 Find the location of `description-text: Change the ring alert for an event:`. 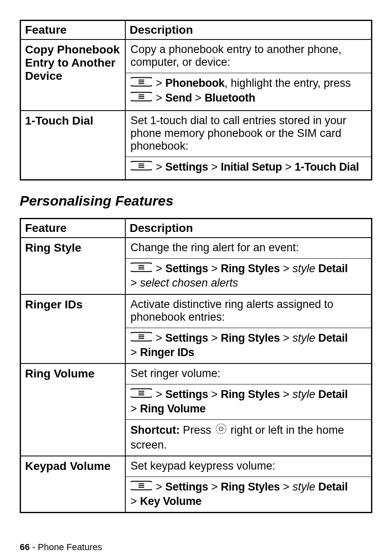

description-text: Change the ring alert for an event: is located at coordinates (249, 248).